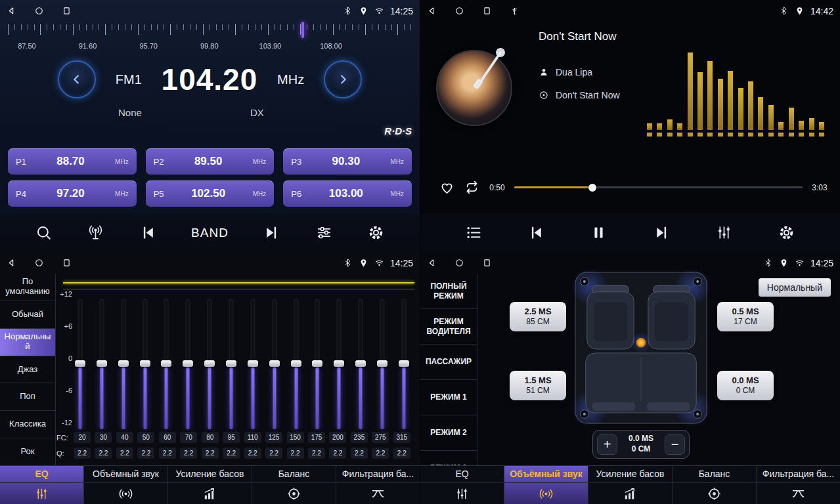 This screenshot has width=840, height=504. Describe the element at coordinates (210, 233) in the screenshot. I see `band-button: BAND` at that location.